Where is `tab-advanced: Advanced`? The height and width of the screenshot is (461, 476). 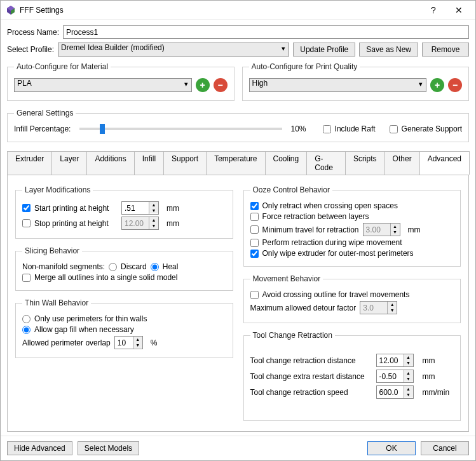 tab-advanced: Advanced is located at coordinates (445, 163).